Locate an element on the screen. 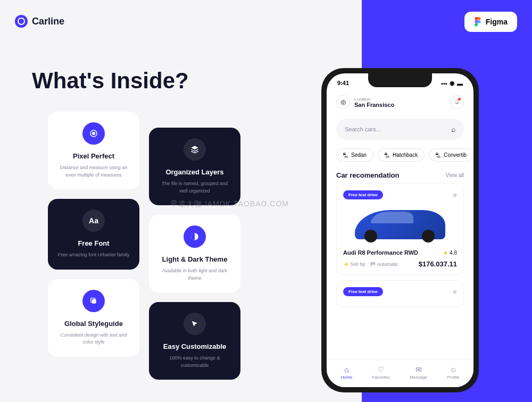  section-header: Car recomendation View all is located at coordinates (400, 174).